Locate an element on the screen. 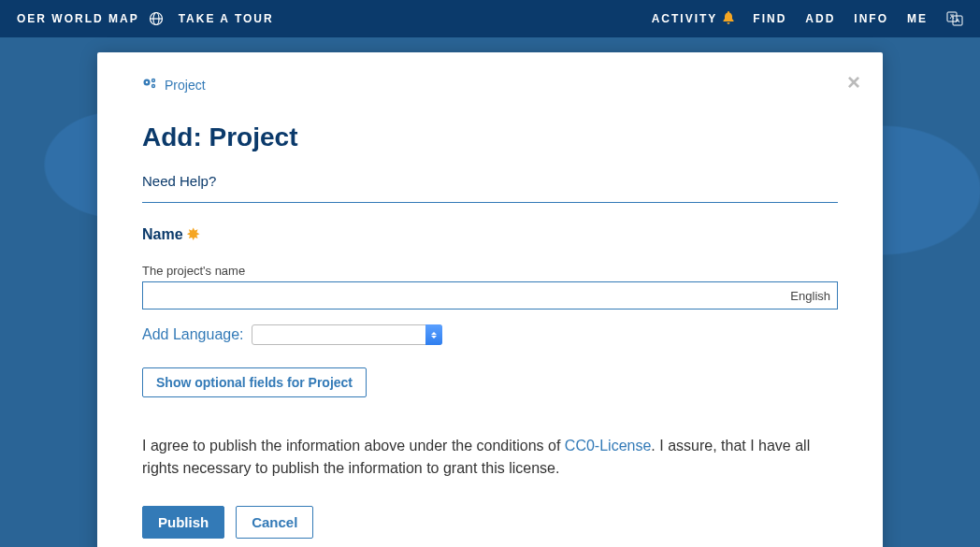  cancel-button: Cancel is located at coordinates (275, 522).